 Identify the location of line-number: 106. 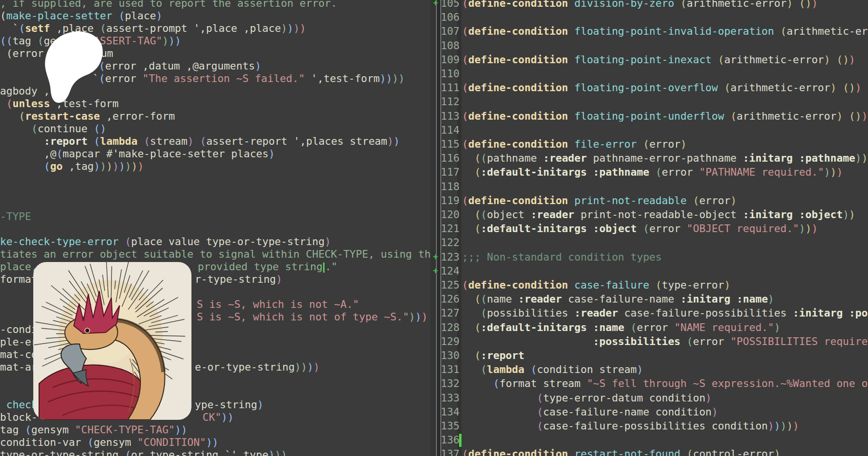
(449, 17).